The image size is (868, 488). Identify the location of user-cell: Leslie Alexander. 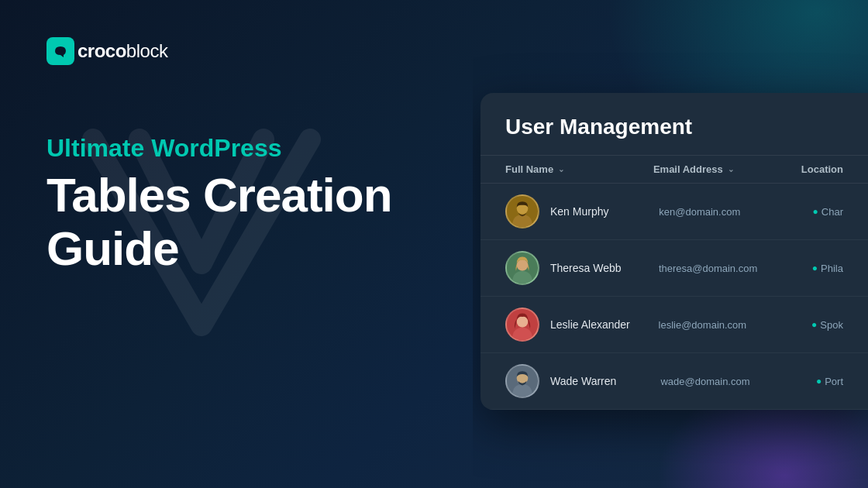
(582, 325).